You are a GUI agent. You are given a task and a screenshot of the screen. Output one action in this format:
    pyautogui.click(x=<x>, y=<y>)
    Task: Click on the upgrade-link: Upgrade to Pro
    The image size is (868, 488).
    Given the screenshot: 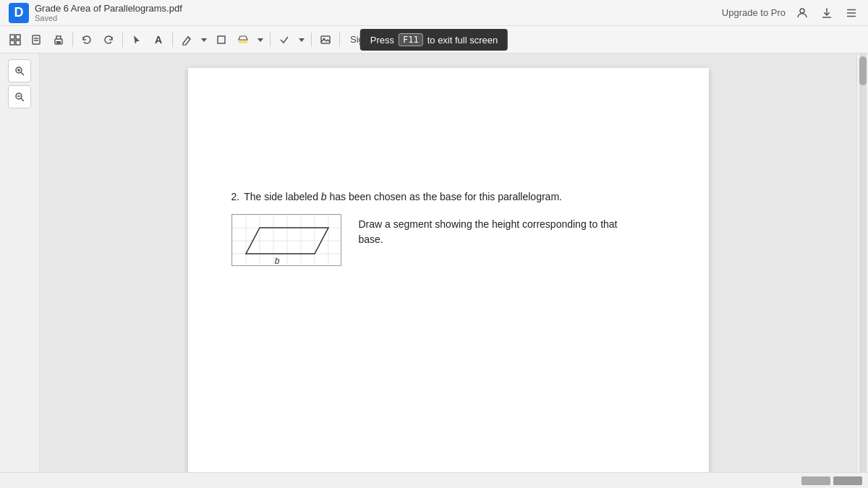 What is the action you would take?
    pyautogui.click(x=754, y=13)
    